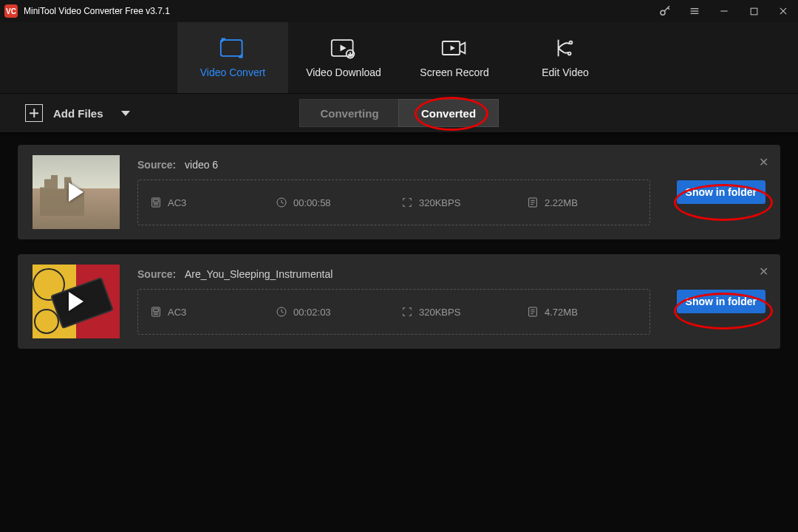 This screenshot has height=532, width=798. Describe the element at coordinates (565, 72) in the screenshot. I see `nav-label: Edit Video` at that location.